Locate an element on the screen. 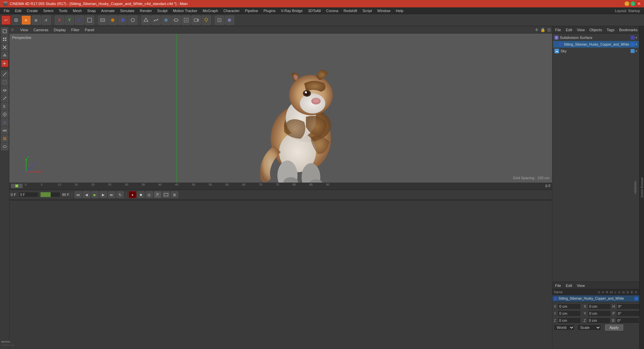  vp-icon-maximize: ⊡ is located at coordinates (549, 30).